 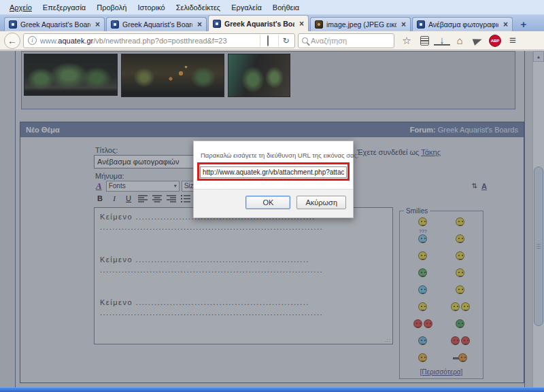 What do you see at coordinates (49, 41) in the screenshot?
I see `url-prefix: www.` at bounding box center [49, 41].